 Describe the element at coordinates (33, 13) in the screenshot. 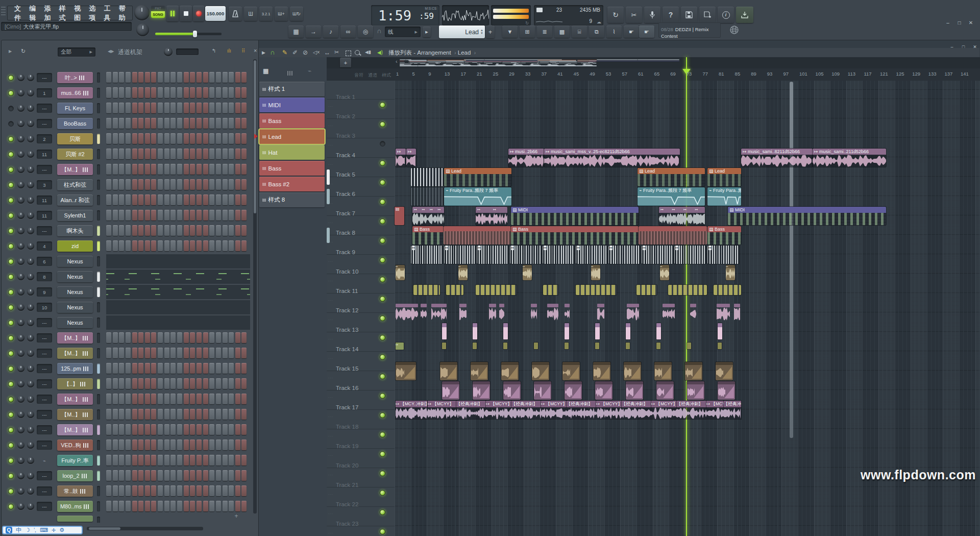

I see `menu-item-编辑: 编辑` at that location.